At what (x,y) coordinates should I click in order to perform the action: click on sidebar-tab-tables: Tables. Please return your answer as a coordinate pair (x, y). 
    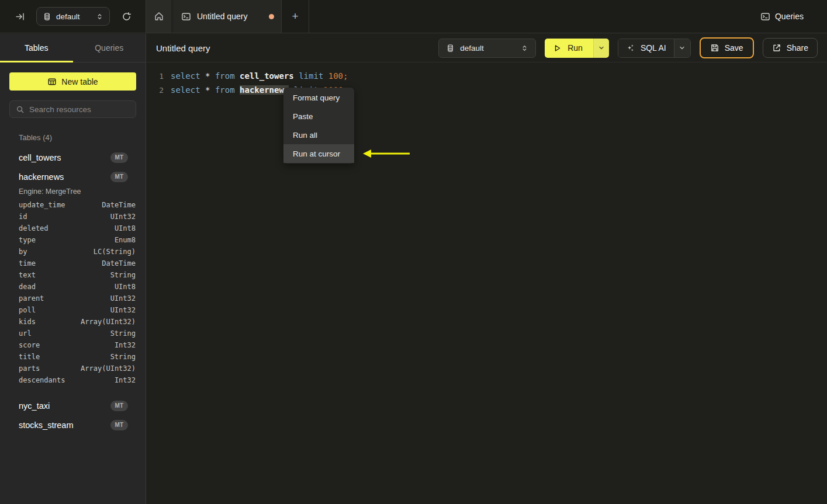
    Looking at the image, I should click on (36, 48).